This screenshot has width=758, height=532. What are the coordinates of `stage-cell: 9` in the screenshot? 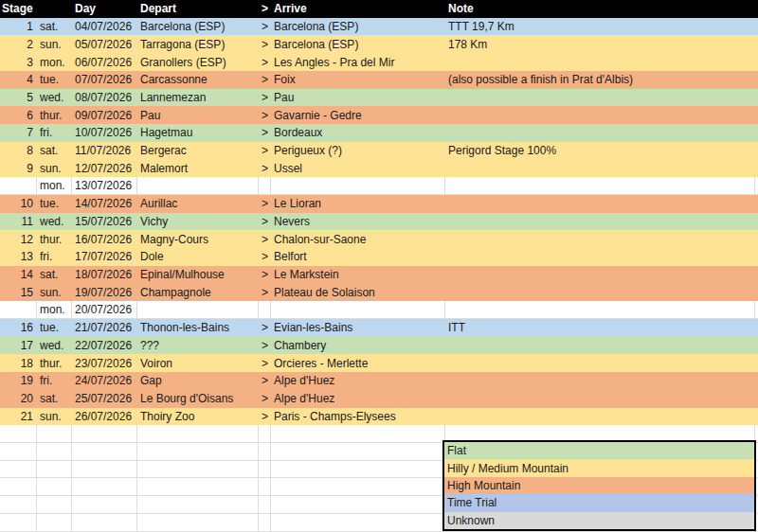 It's located at (19, 168).